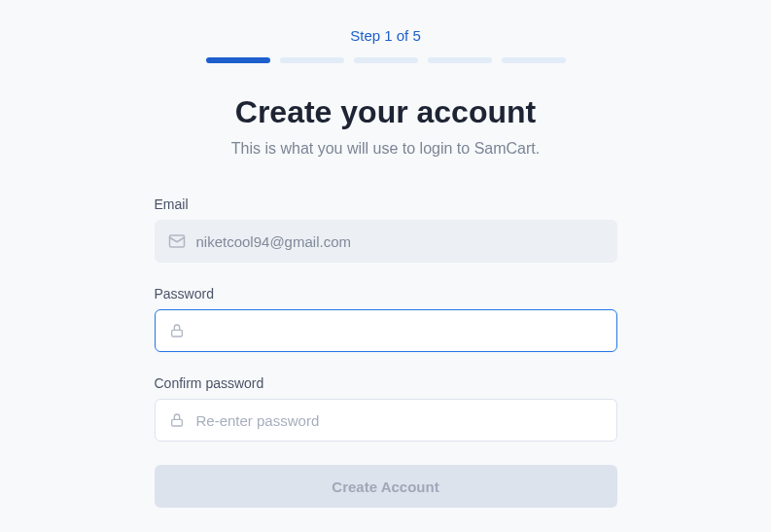  Describe the element at coordinates (386, 294) in the screenshot. I see `password-label: Password` at that location.